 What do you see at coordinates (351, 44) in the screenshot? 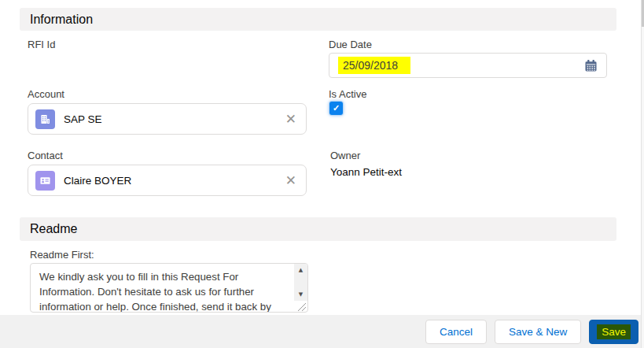
I see `due-date-label: Due Date` at bounding box center [351, 44].